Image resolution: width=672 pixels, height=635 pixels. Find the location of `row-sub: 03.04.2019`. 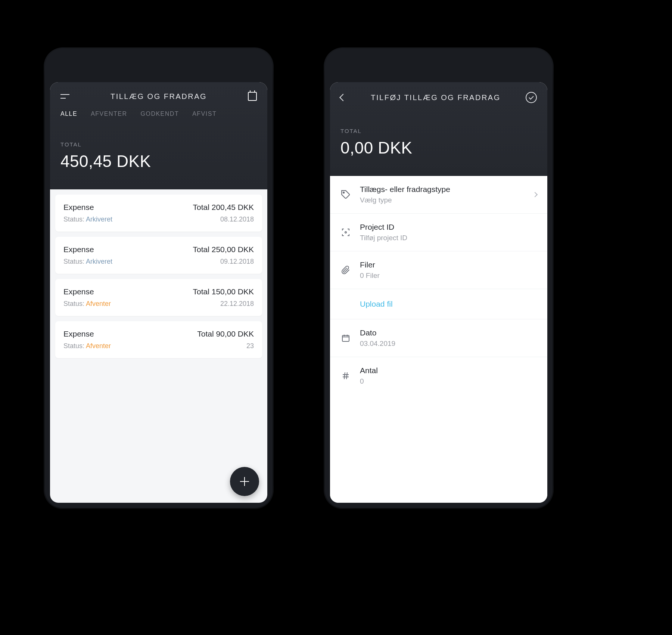

row-sub: 03.04.2019 is located at coordinates (448, 344).